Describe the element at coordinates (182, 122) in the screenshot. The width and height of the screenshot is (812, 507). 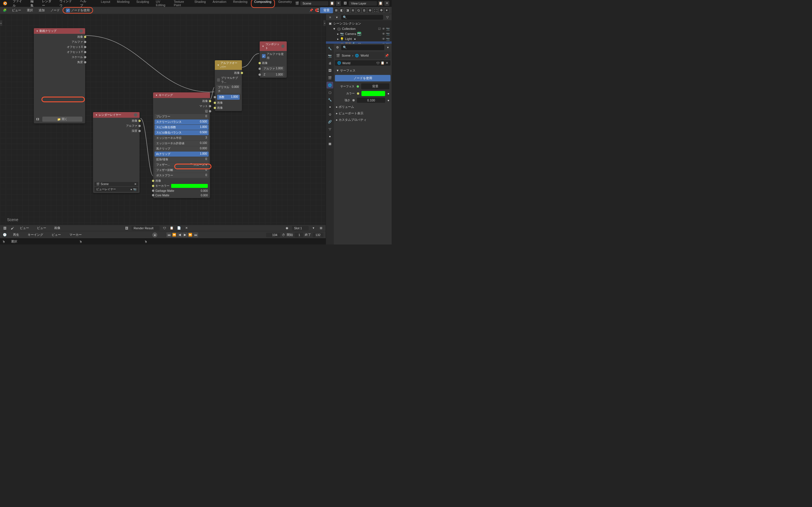
I see `prop-screen-balance: スクリーンバランス0.500` at that location.